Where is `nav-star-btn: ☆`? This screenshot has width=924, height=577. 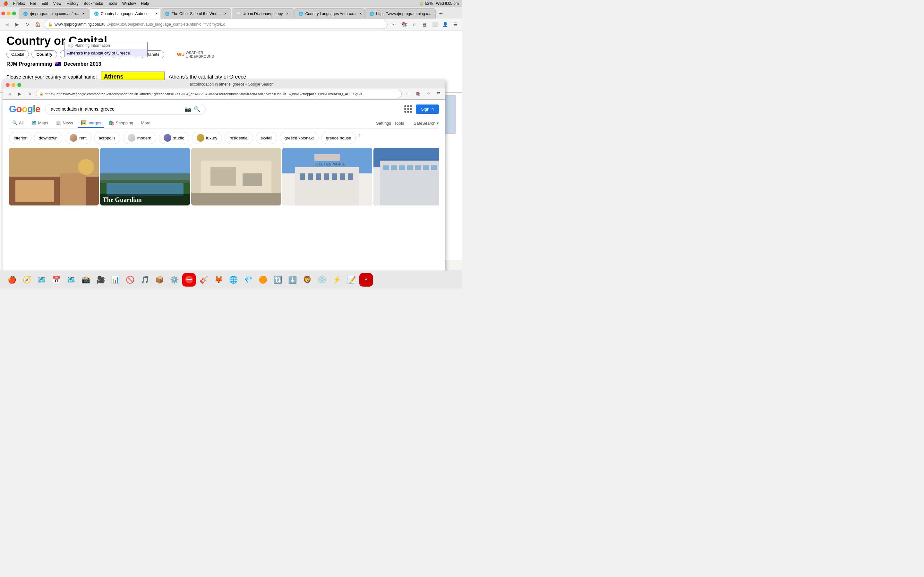
nav-star-btn: ☆ is located at coordinates (414, 24).